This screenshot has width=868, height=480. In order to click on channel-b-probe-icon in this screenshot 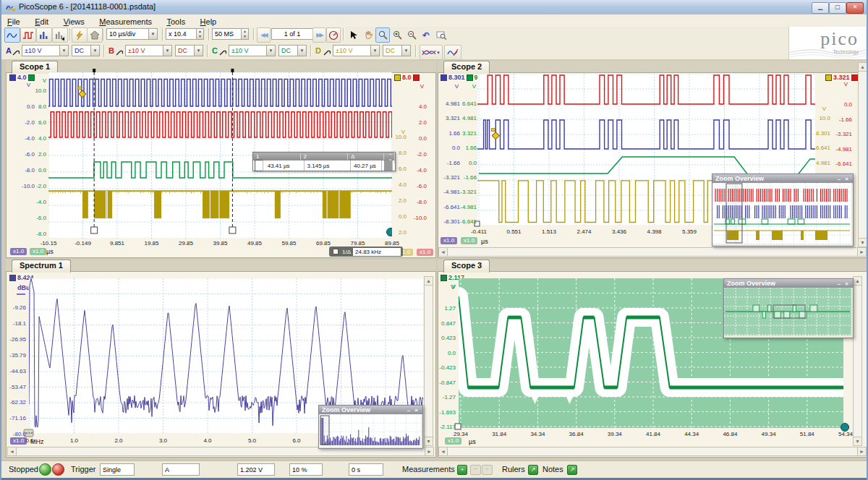, I will do `click(119, 53)`.